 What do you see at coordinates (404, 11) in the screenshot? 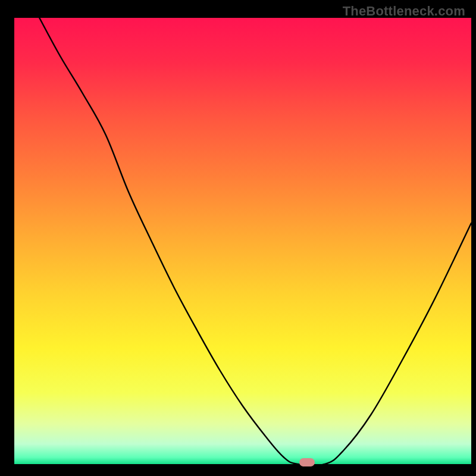
I see `watermark-text: TheBottleneck.com` at bounding box center [404, 11].